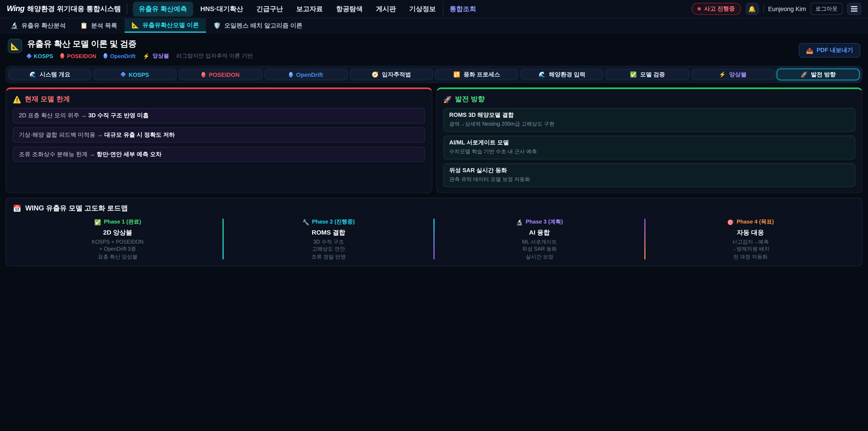  I want to click on badge-kosps: KOSPS, so click(40, 56).